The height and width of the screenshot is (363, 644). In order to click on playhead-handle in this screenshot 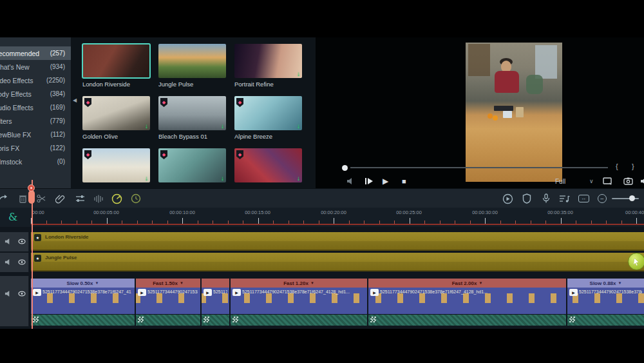, I will do `click(32, 197)`.